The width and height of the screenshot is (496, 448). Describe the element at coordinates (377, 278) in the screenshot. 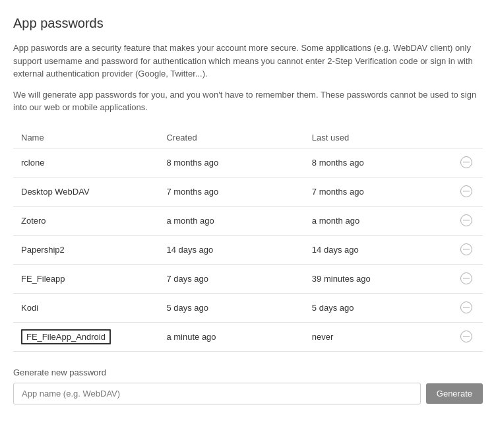

I see `cell-last-used: 39 minutes ago` at that location.